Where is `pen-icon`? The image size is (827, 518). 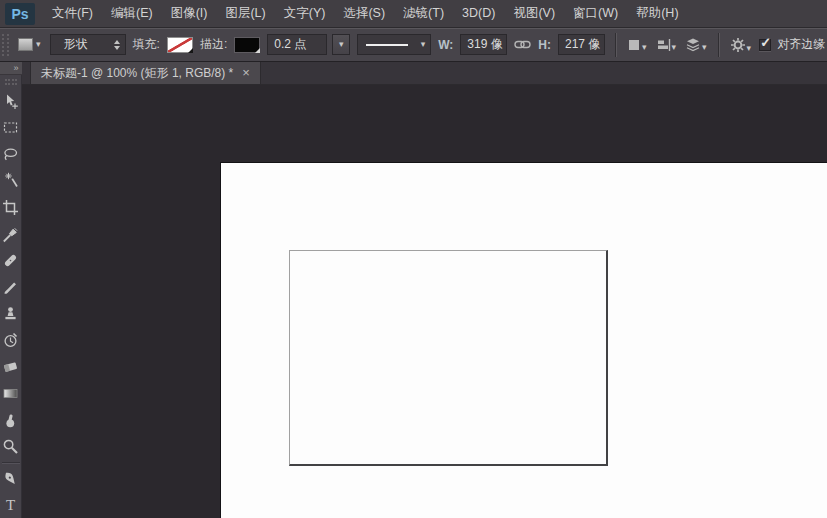 pen-icon is located at coordinates (10, 478).